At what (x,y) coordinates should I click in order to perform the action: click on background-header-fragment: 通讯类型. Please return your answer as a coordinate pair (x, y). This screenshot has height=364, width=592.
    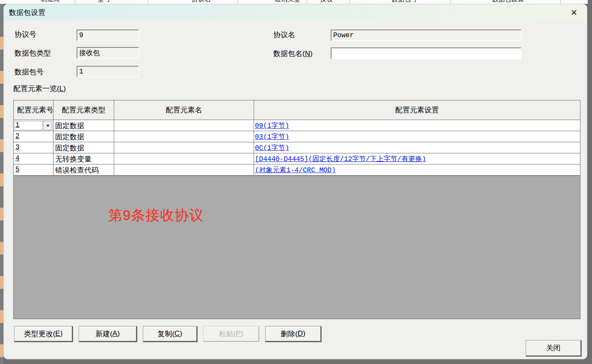
    Looking at the image, I should click on (287, 2).